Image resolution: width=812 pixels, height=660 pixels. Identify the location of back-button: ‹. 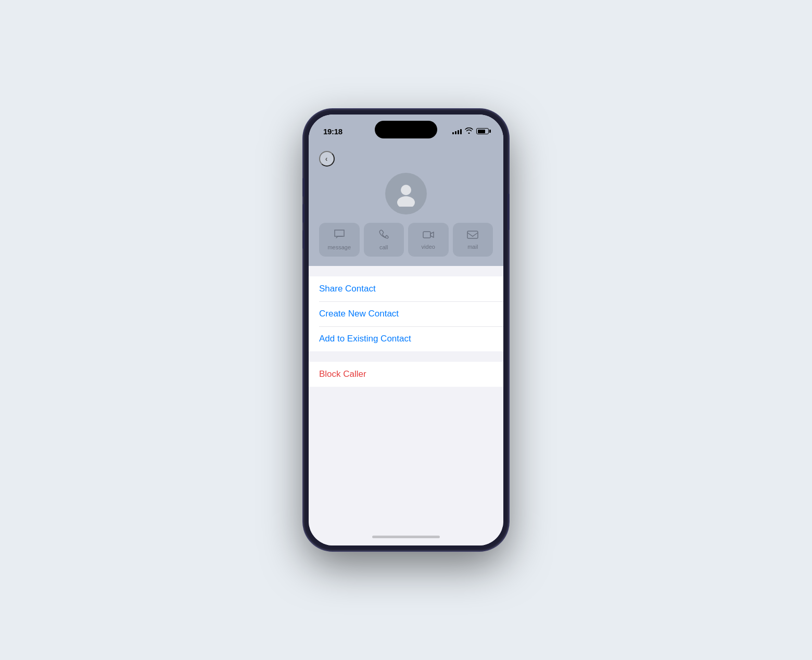
(327, 159).